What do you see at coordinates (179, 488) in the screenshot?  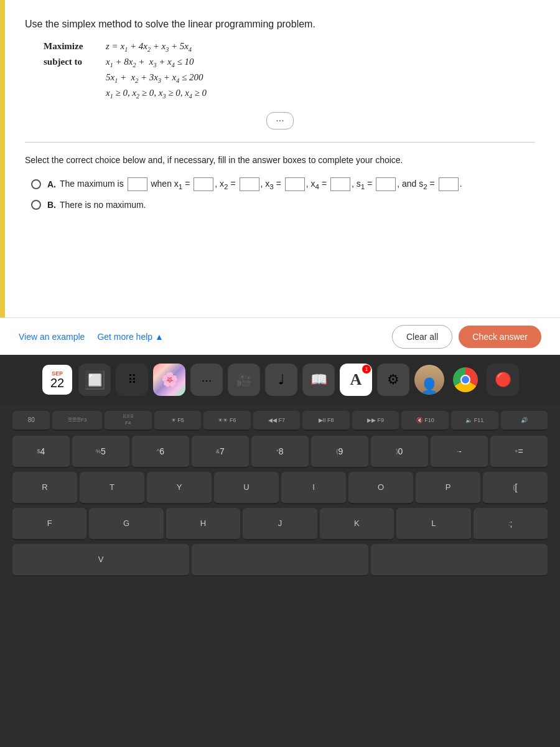 I see `key-y: Y` at bounding box center [179, 488].